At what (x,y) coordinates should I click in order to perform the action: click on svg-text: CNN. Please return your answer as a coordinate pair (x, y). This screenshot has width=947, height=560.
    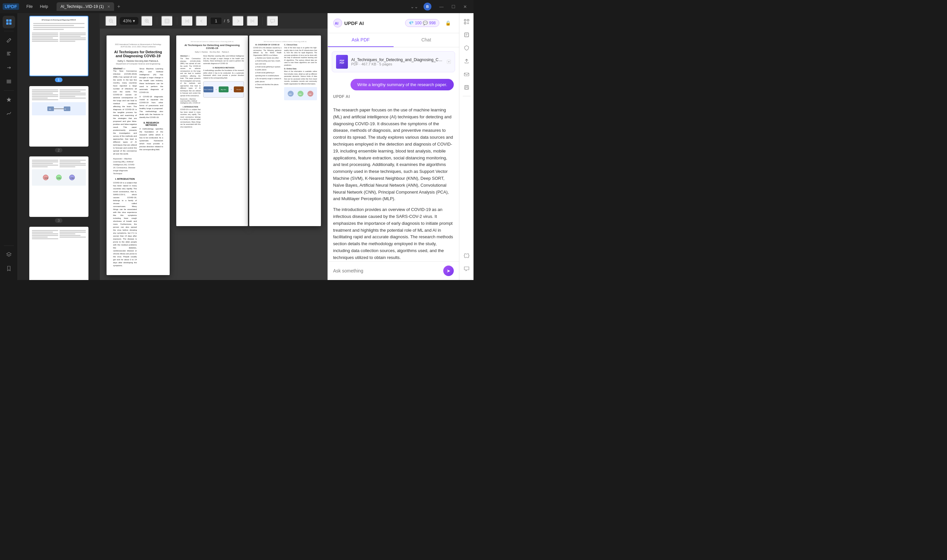
    Looking at the image, I should click on (310, 94).